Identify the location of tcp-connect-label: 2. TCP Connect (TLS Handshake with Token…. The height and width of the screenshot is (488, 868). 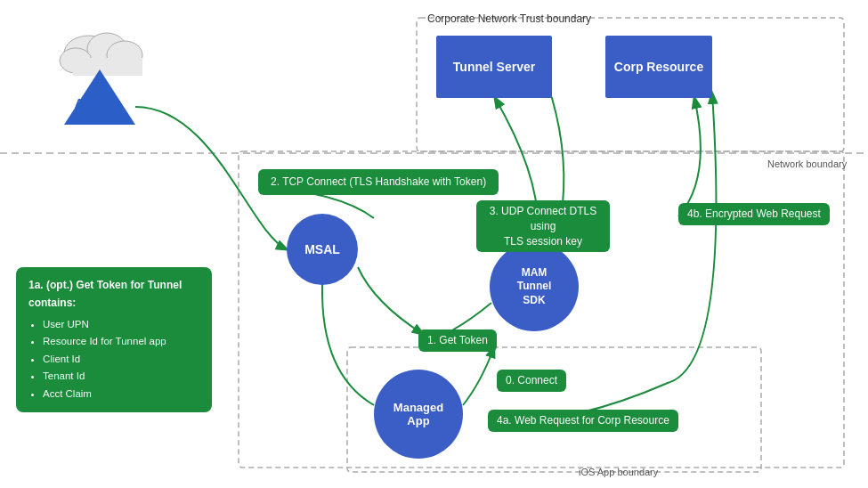
(378, 182).